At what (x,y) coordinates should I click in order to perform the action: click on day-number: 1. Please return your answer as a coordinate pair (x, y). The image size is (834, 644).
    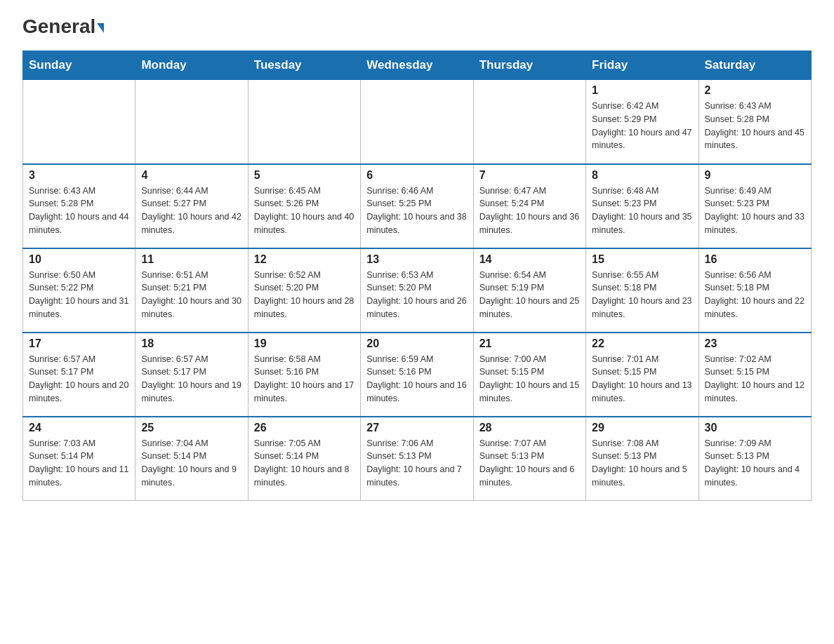
    Looking at the image, I should click on (642, 90).